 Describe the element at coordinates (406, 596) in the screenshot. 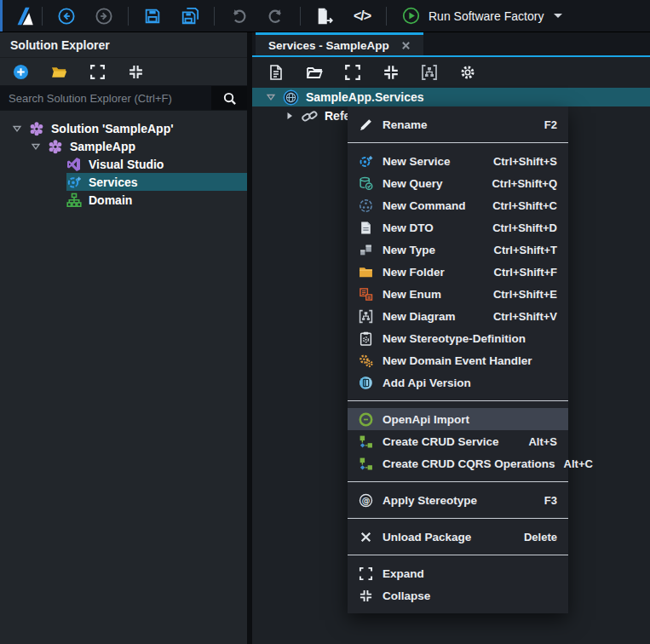

I see `menu-item-label: Collapse` at that location.